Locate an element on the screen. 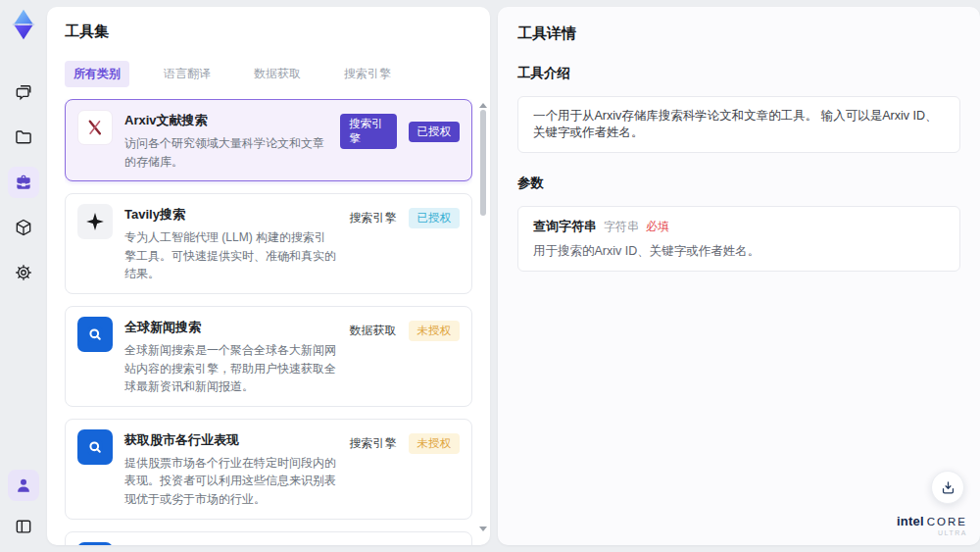  tool-card: 全球新闻搜索 全球新闻搜索是一个聚合全球各大新闻网站内容的搜索引擎，帮助用户快速… is located at coordinates (269, 357).